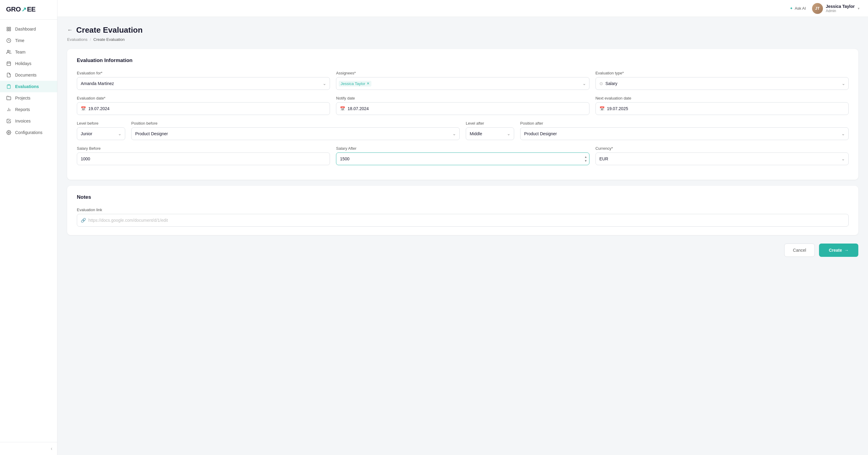 The height and width of the screenshot is (455, 868). I want to click on sidebar-collapse: ‹, so click(29, 448).